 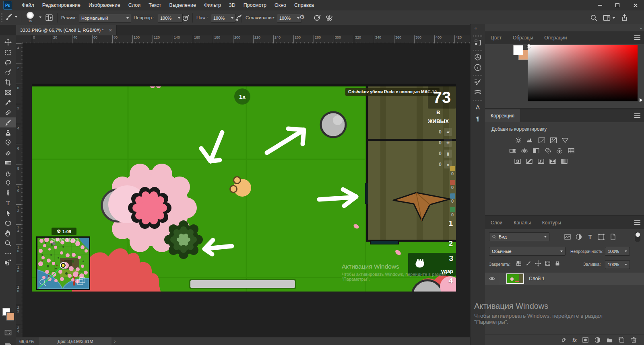 I want to click on color-field-cursor, so click(x=529, y=46).